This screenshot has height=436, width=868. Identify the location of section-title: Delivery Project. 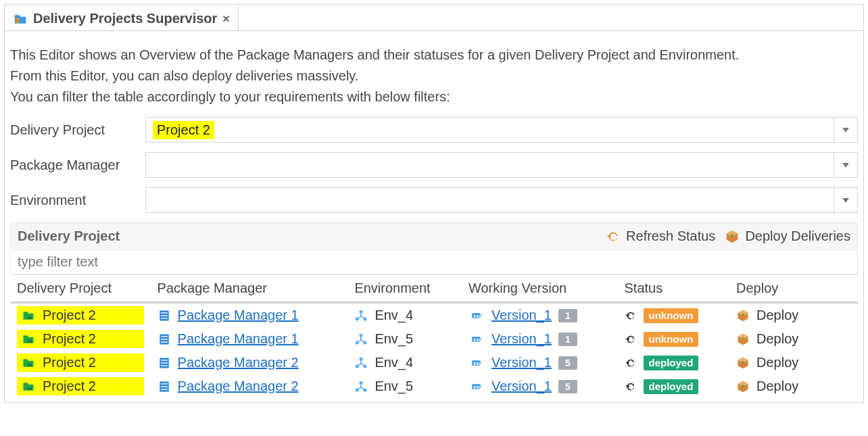
(69, 237).